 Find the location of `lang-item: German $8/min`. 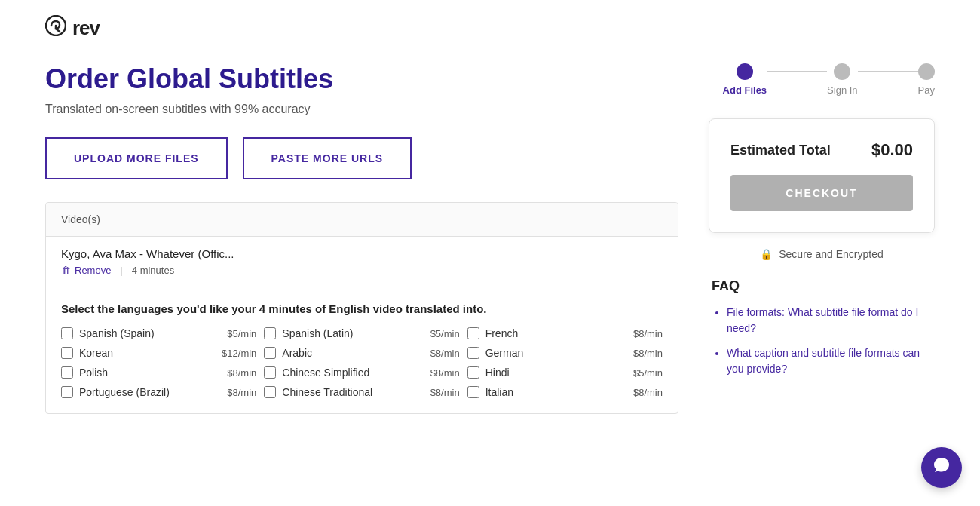

lang-item: German $8/min is located at coordinates (565, 353).